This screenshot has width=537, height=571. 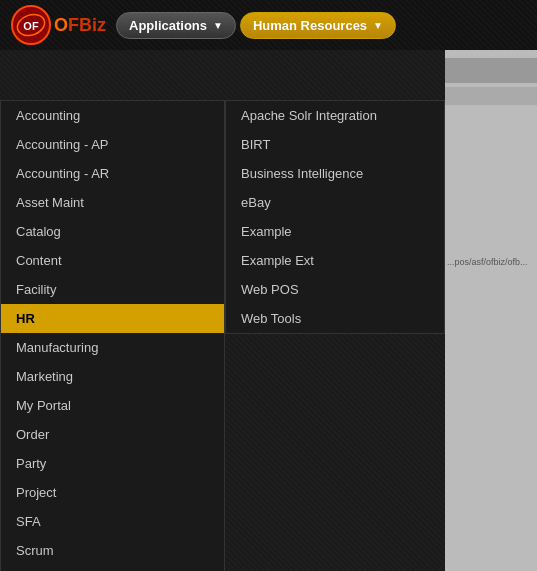 I want to click on apps-dropdown-item-facility: Facility, so click(x=112, y=290).